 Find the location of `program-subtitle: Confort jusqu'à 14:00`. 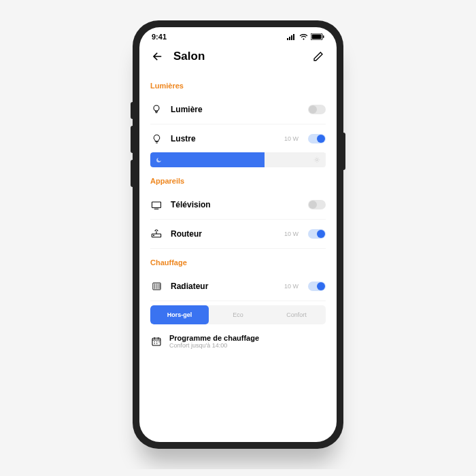

program-subtitle: Confort jusqu'à 14:00 is located at coordinates (214, 345).